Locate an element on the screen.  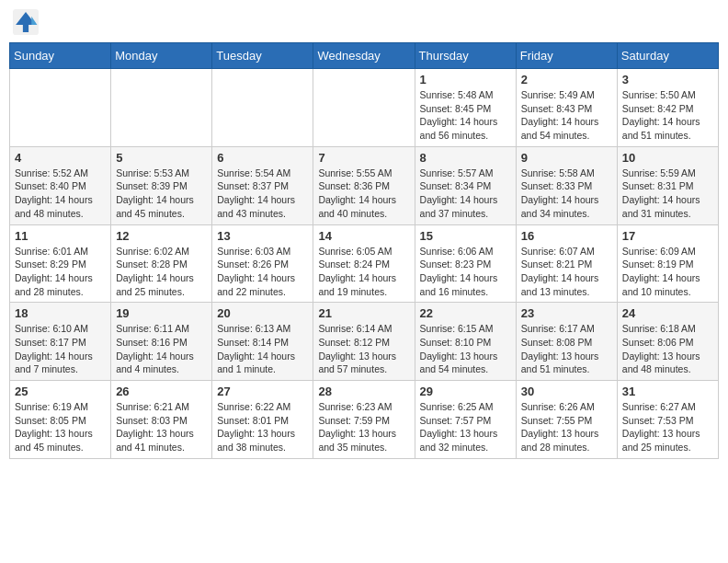
calendar-week-2: 4Sunrise: 5:52 AM Sunset: 8:40 PM Daylig… is located at coordinates (364, 186).